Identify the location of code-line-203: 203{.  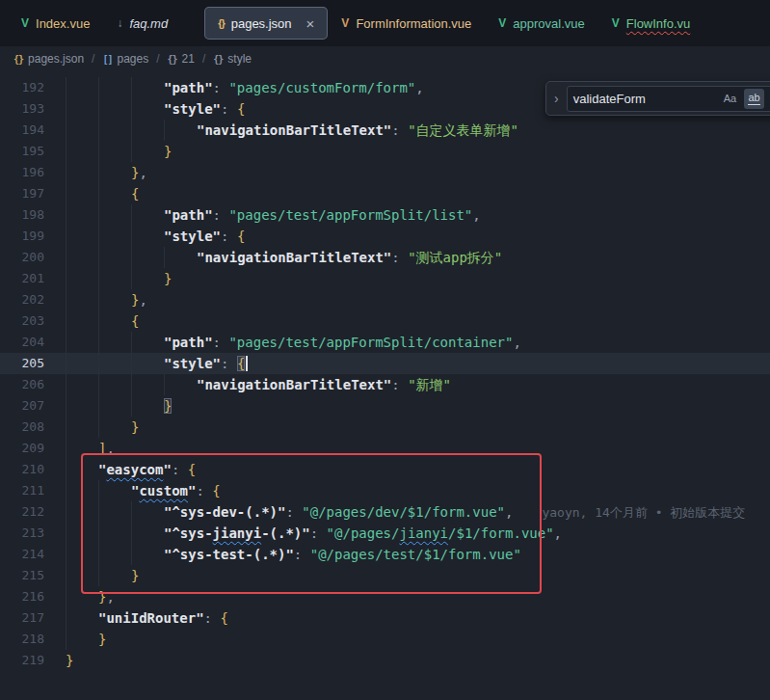
(385, 321).